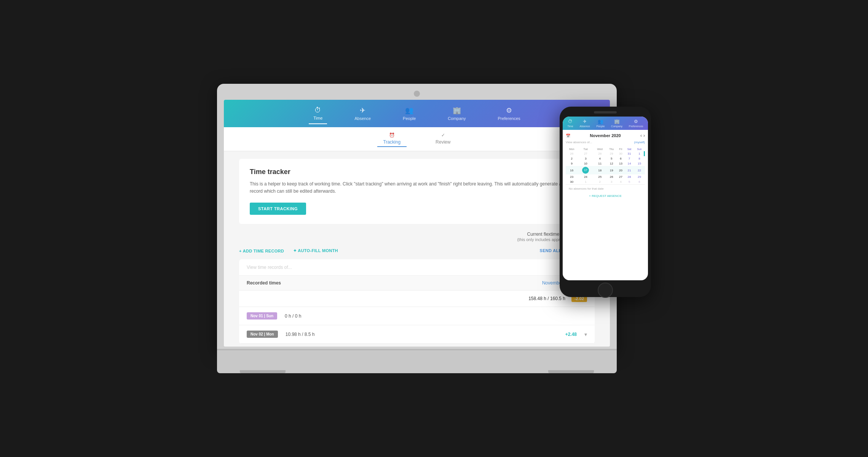  I want to click on cal-cell: 24, so click(586, 177).